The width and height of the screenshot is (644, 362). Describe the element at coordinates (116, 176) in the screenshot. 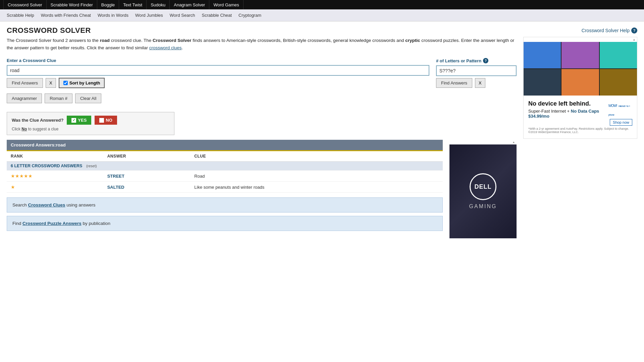

I see `answer-link: STREET` at that location.